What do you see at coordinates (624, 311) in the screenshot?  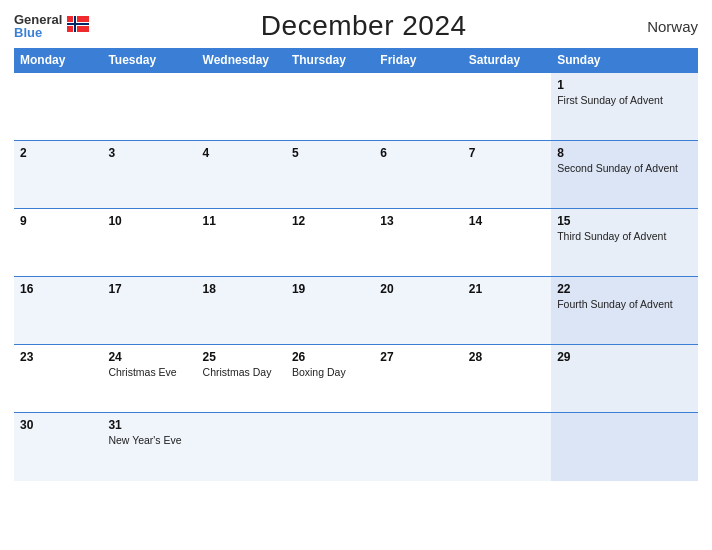 I see `calendar-cell: 22Fourth Sunday of Advent` at bounding box center [624, 311].